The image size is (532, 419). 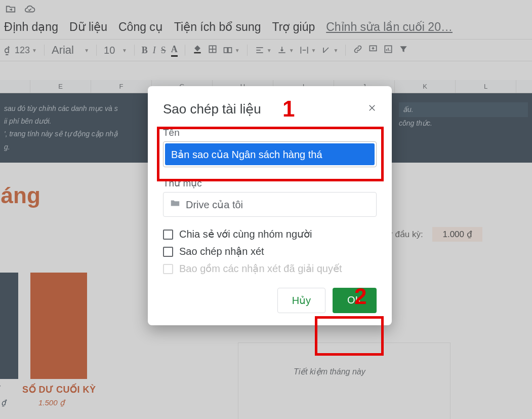 I want to click on checkbox-include-resolved: Bao gồm các nhận xét đã giải quyết, so click(x=270, y=269).